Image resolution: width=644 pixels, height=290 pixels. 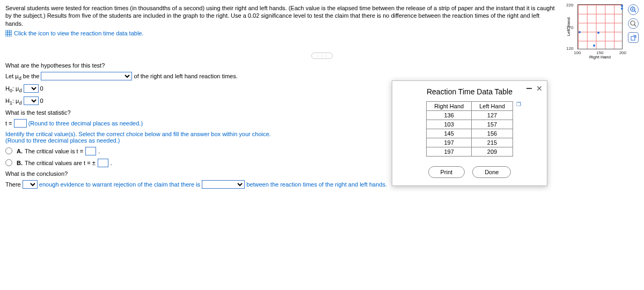 I want to click on cell: 215, so click(x=493, y=143).